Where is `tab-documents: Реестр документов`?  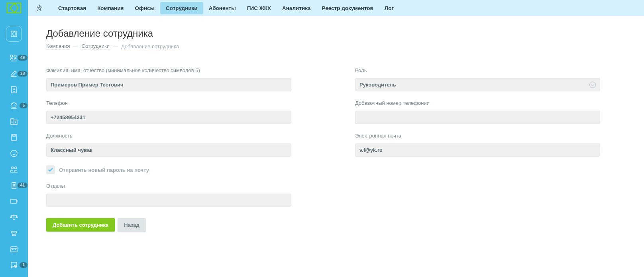 tab-documents: Реестр документов is located at coordinates (348, 8).